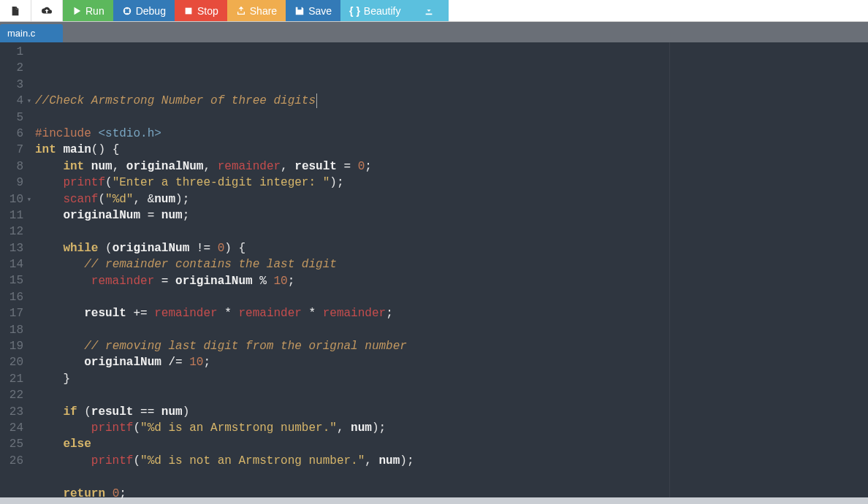 The height and width of the screenshot is (504, 868). I want to click on line-number: 15, so click(15, 280).